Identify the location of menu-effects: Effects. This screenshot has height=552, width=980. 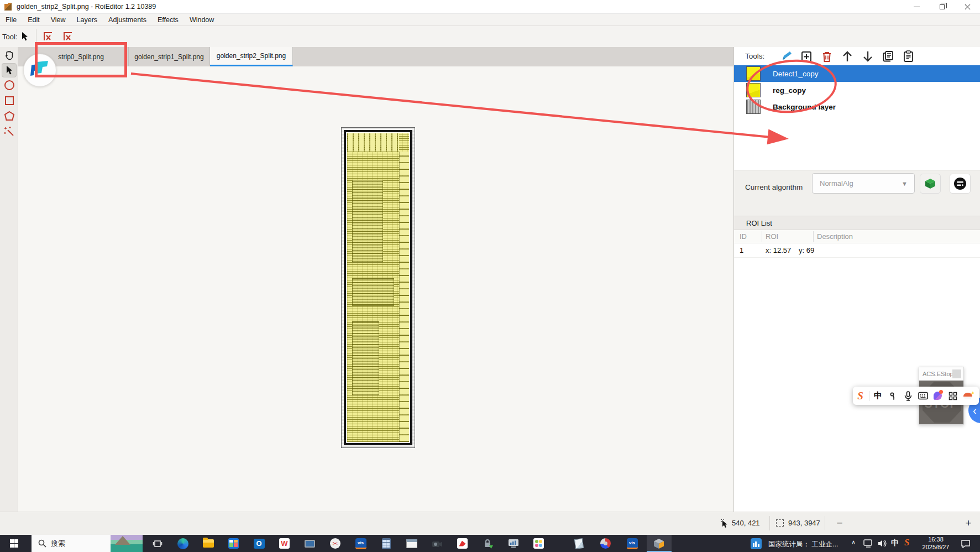
(168, 20).